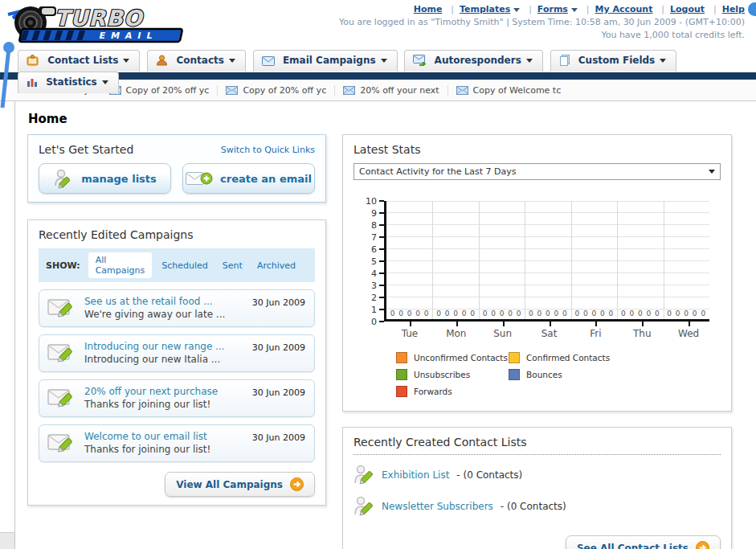 This screenshot has width=756, height=549. I want to click on nav-templates: Templates, so click(482, 10).